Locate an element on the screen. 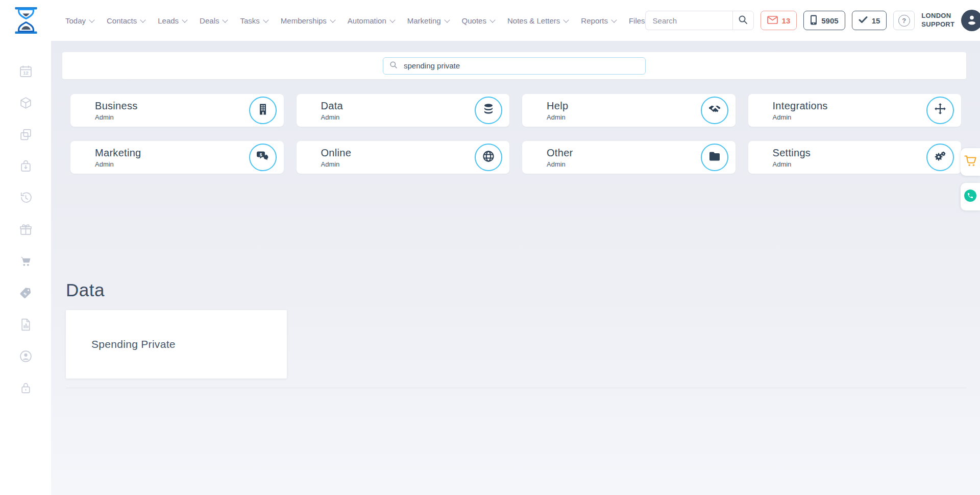  sidebar-item-duplicates is located at coordinates (26, 135).